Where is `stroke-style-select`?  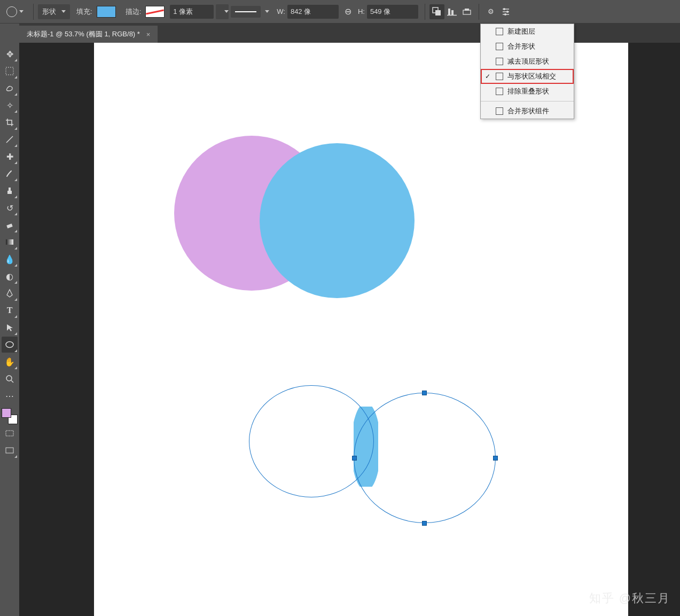
stroke-style-select is located at coordinates (246, 12).